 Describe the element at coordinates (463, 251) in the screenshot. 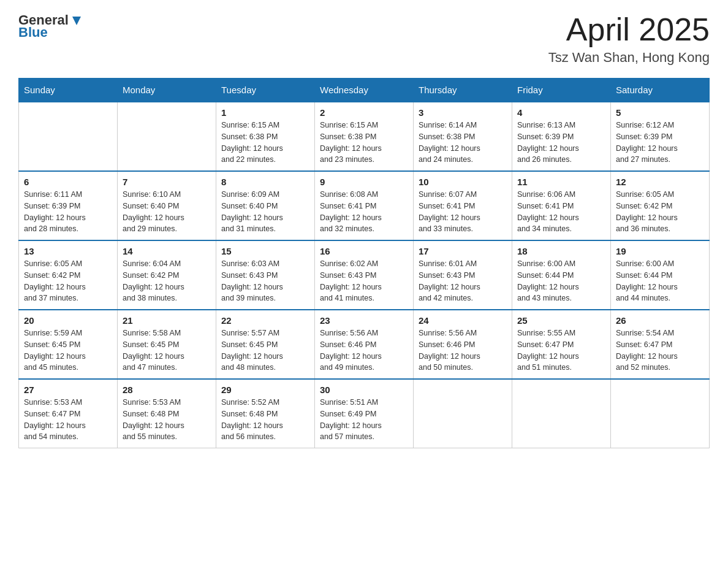

I see `day-number: 17` at that location.